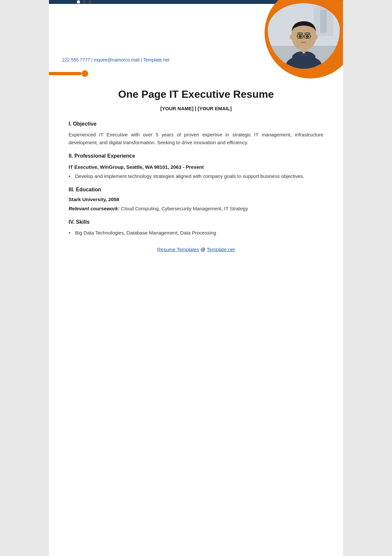 The height and width of the screenshot is (556, 392). What do you see at coordinates (215, 109) in the screenshot?
I see `email-placeholder: [YOUR EMAIL]` at bounding box center [215, 109].